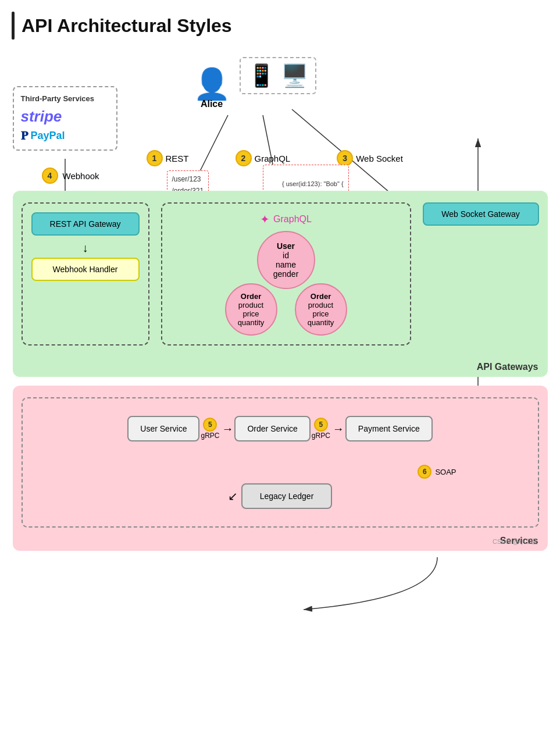 The height and width of the screenshot is (748, 560). What do you see at coordinates (85, 224) in the screenshot?
I see `rest-api-gateway-box: REST API Gateway` at bounding box center [85, 224].